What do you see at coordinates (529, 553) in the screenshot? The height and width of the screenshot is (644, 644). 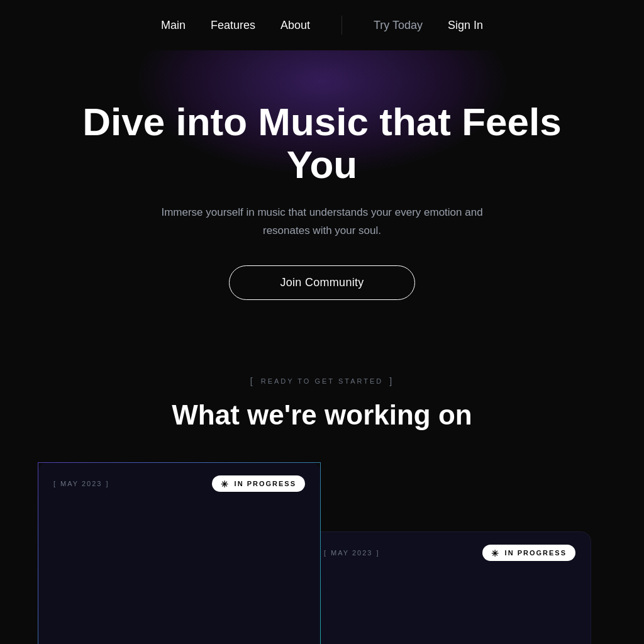 I see `card-2-badge: IN PROGRESS` at bounding box center [529, 553].